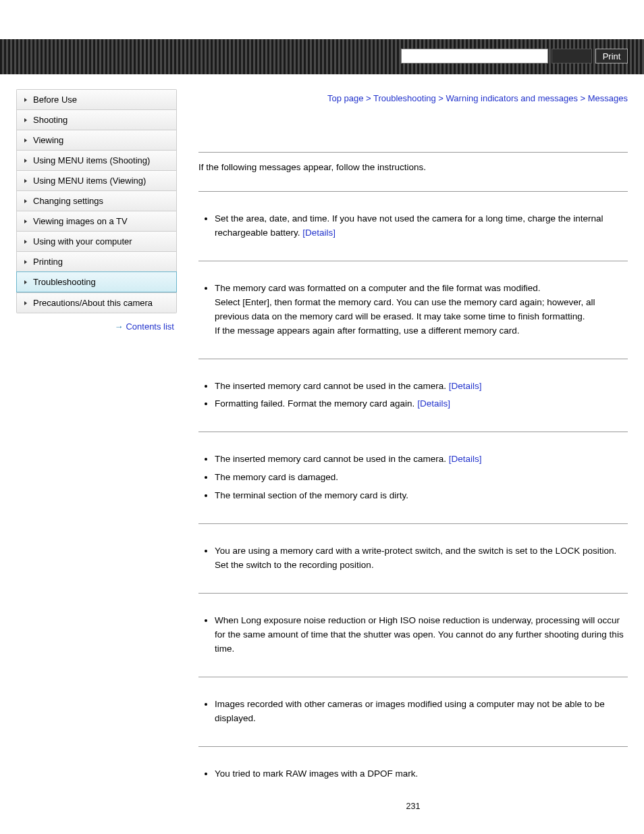  What do you see at coordinates (413, 167) in the screenshot?
I see `intro-text: If the following messages appear, follow…` at bounding box center [413, 167].